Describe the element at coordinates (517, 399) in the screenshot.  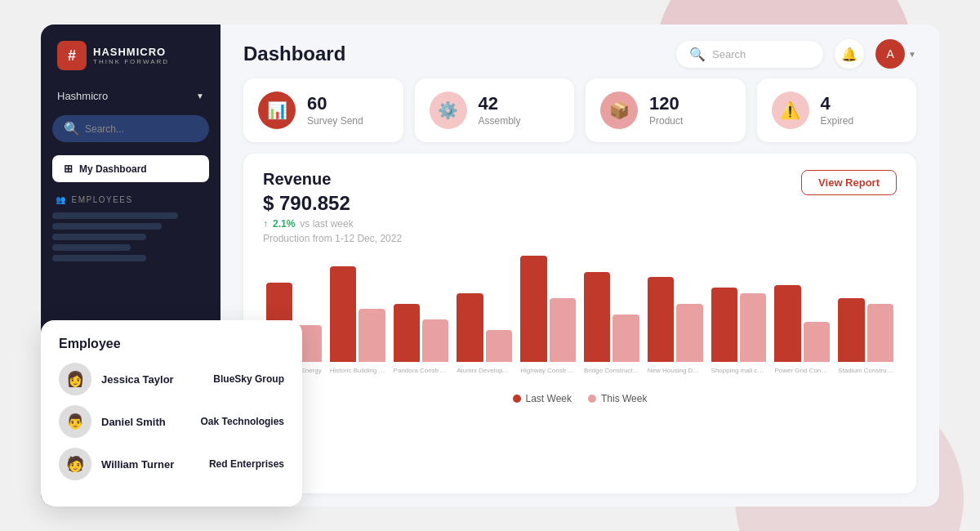
I see `legend-dot-last` at that location.